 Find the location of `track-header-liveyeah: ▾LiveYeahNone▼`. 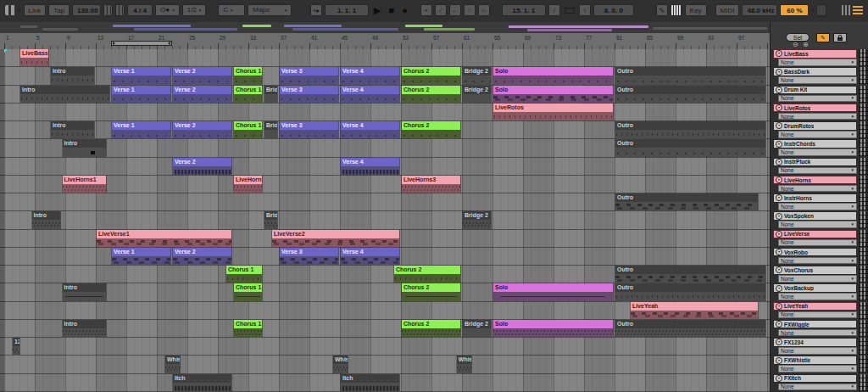

track-header-liveyeah: ▾LiveYeahNone▼ is located at coordinates (819, 311).